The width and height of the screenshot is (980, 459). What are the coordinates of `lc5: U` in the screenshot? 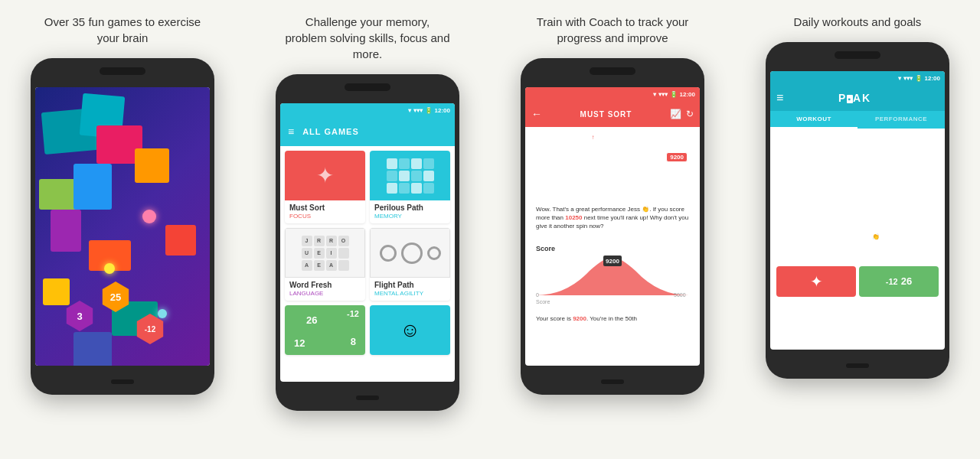 It's located at (307, 253).